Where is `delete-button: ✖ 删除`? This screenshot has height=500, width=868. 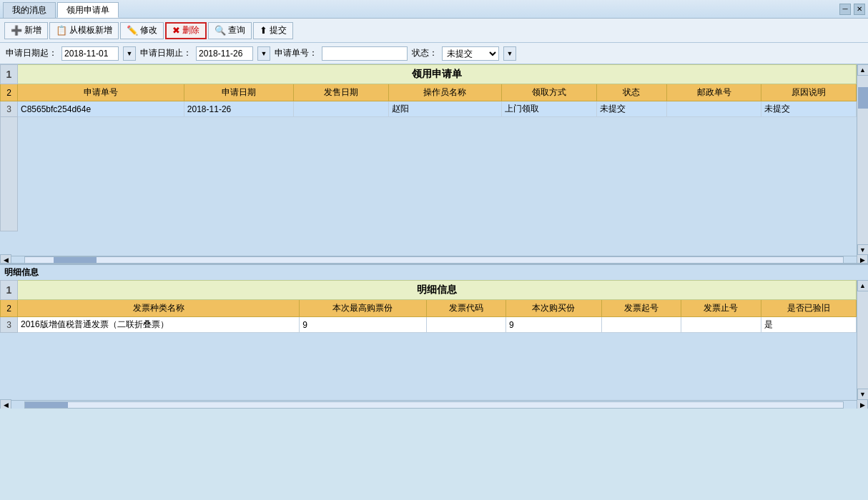
delete-button: ✖ 删除 is located at coordinates (186, 31).